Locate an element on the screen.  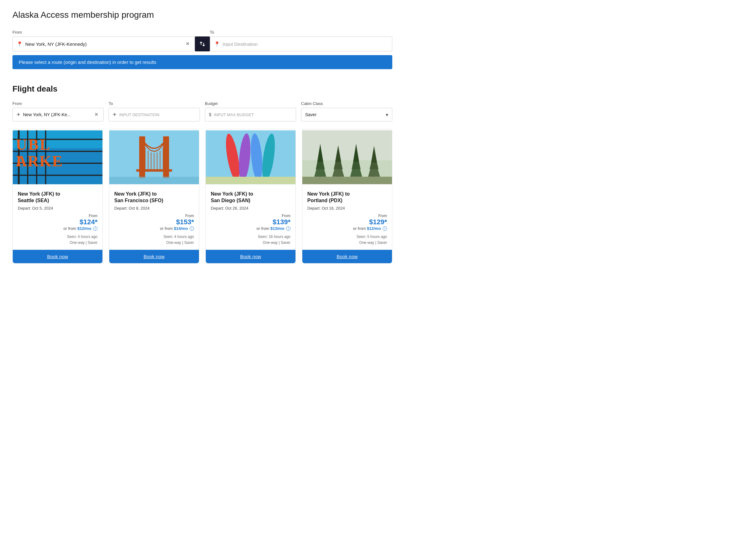
swap-button is located at coordinates (202, 44).